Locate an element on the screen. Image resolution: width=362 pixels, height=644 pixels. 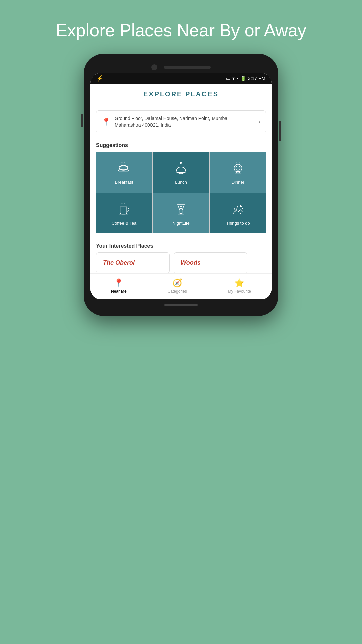
location-pin-icon: 📍 is located at coordinates (106, 122).